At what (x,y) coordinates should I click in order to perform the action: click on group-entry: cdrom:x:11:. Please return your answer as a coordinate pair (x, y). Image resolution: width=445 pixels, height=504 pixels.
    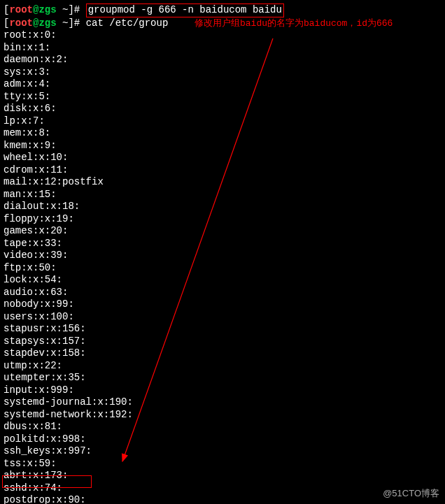
    Looking at the image, I should click on (222, 171).